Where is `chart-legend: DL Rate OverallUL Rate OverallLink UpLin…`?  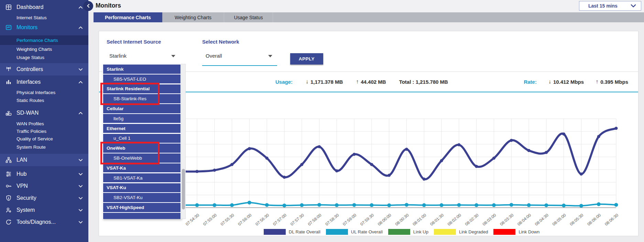 chart-legend: DL Rate OverallUL Rate OverallLink UpLin… is located at coordinates (402, 232).